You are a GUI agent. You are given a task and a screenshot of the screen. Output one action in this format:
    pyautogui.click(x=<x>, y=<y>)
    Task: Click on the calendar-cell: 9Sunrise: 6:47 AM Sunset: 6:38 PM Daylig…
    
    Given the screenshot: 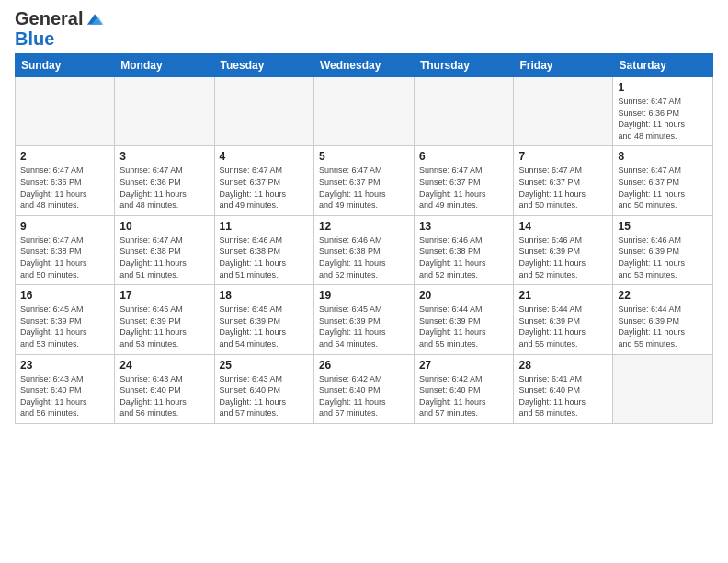 What is the action you would take?
    pyautogui.click(x=65, y=250)
    